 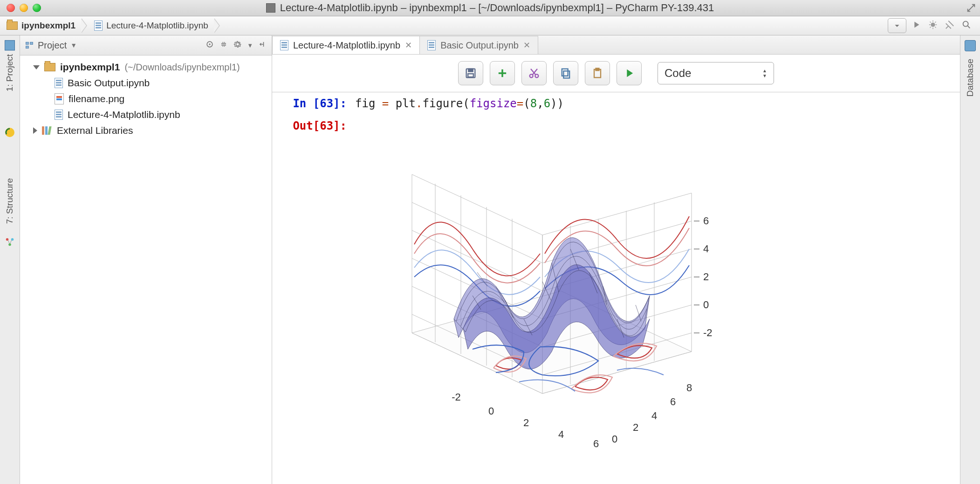 What do you see at coordinates (10, 66) in the screenshot?
I see `tool-window-tab-project: 1: Project` at bounding box center [10, 66].